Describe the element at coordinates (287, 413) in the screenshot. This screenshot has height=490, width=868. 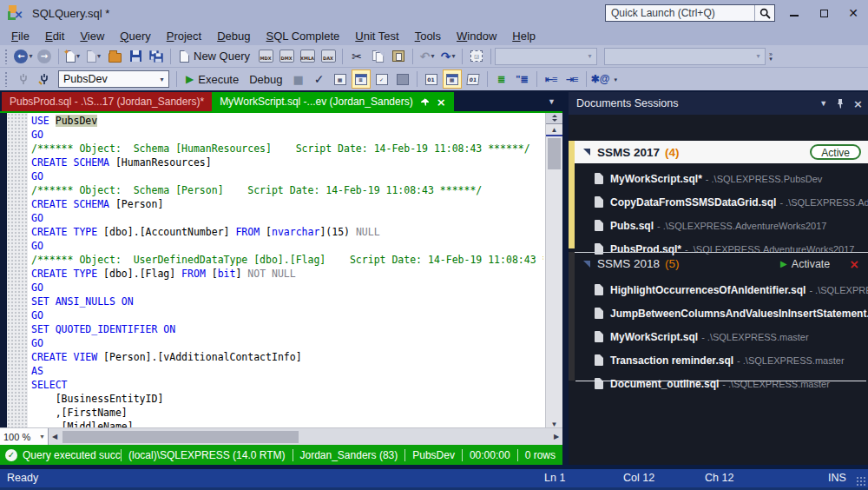
I see `code-line: ,[FirstName]` at that location.